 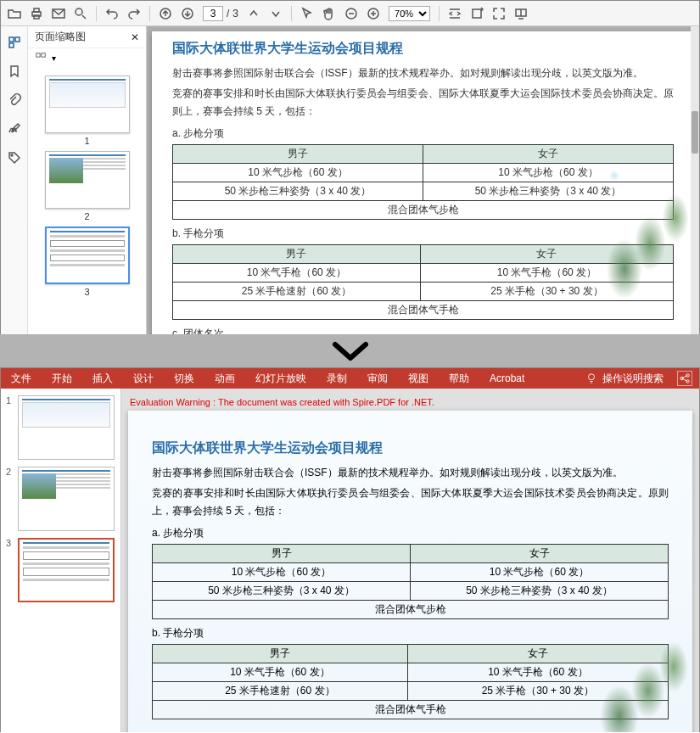 What do you see at coordinates (14, 158) in the screenshot?
I see `tag-icon` at bounding box center [14, 158].